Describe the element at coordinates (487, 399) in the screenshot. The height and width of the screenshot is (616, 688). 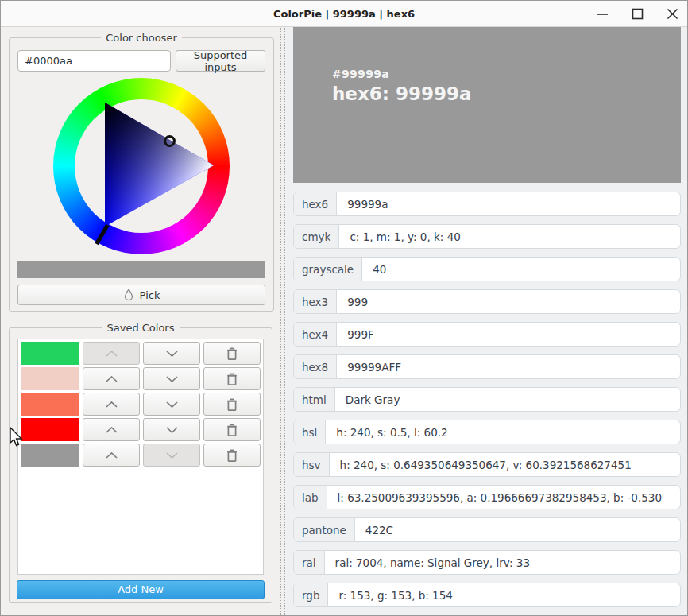
I see `field-row: html Dark Gray` at that location.